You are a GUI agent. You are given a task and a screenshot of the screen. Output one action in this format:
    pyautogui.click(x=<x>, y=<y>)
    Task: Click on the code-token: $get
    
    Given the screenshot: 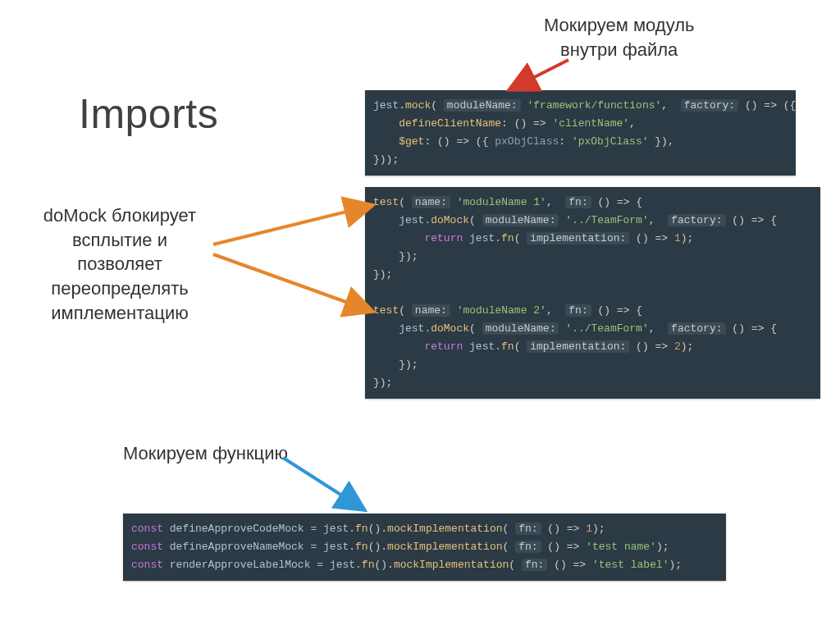 What is the action you would take?
    pyautogui.click(x=412, y=141)
    